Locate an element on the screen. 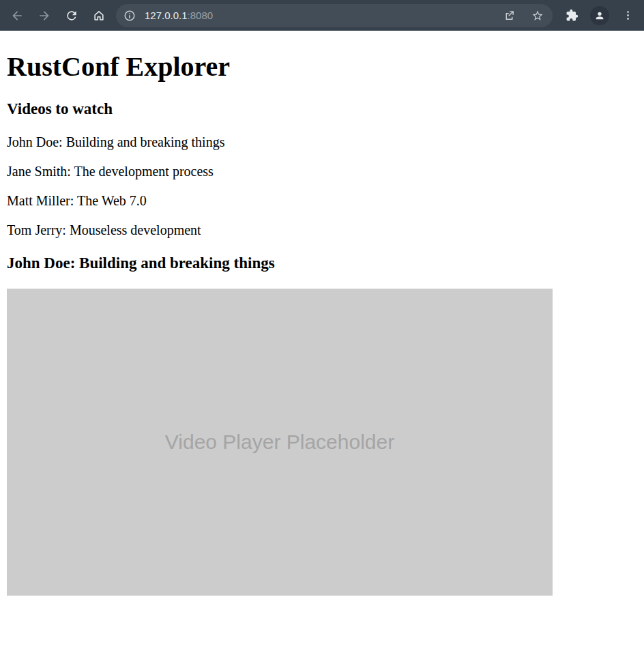 The width and height of the screenshot is (644, 655). kebab-menu-icon is located at coordinates (628, 15).